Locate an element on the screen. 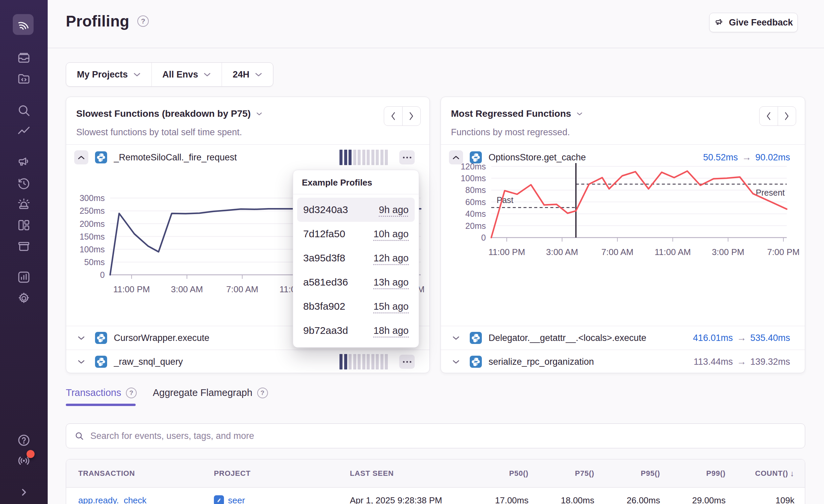  profile-list-item: 9b72aa3d 18h ago is located at coordinates (356, 331).